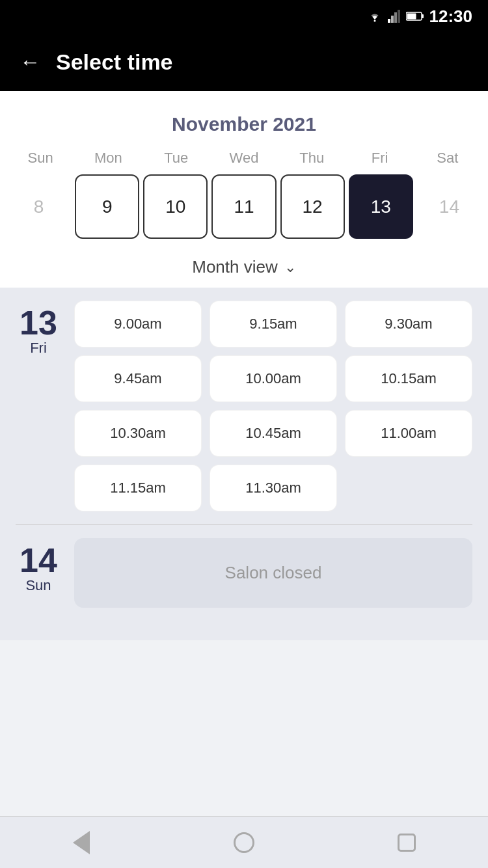  What do you see at coordinates (38, 560) in the screenshot?
I see `day-14-number: 14` at bounding box center [38, 560].